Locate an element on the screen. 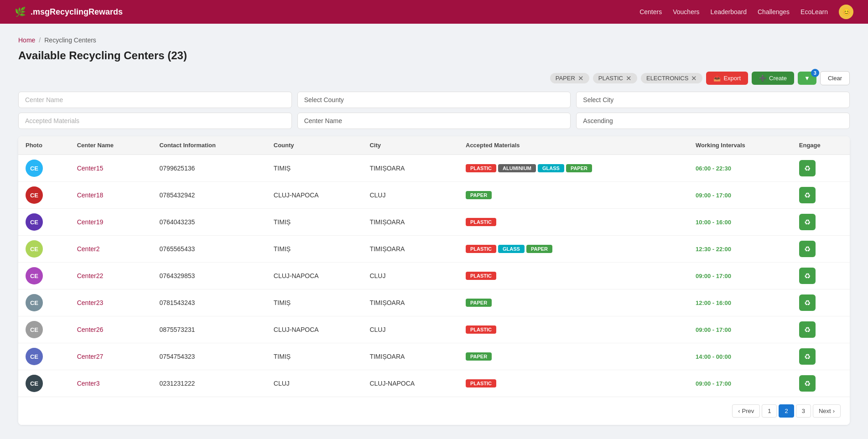 This screenshot has width=868, height=439. chip-electronics: ELECTRONICS ✕ is located at coordinates (671, 78).